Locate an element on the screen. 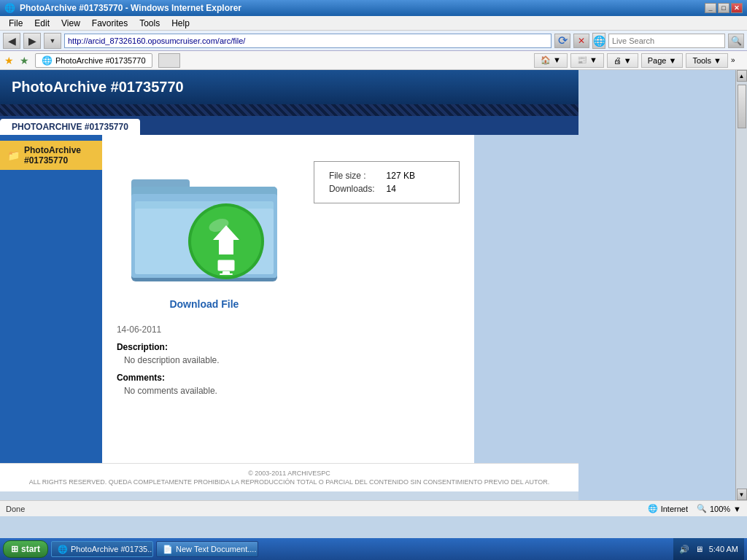 This screenshot has height=560, width=747. footer-legal: ALL RIGHTS RESERVED. QUEDA COMPLETAMENTE… is located at coordinates (289, 482).